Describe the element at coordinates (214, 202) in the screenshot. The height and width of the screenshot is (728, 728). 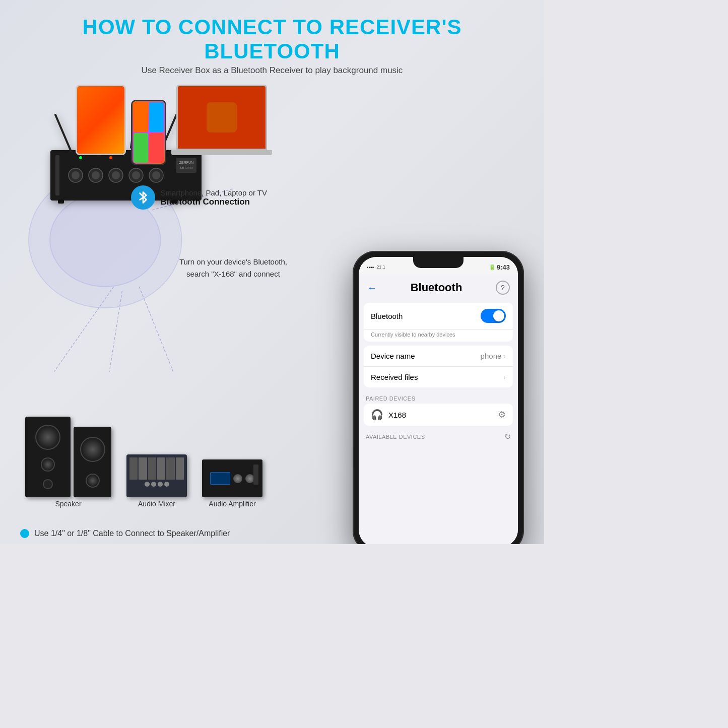
I see `bt-label-line2: Bluetooth Connection` at that location.